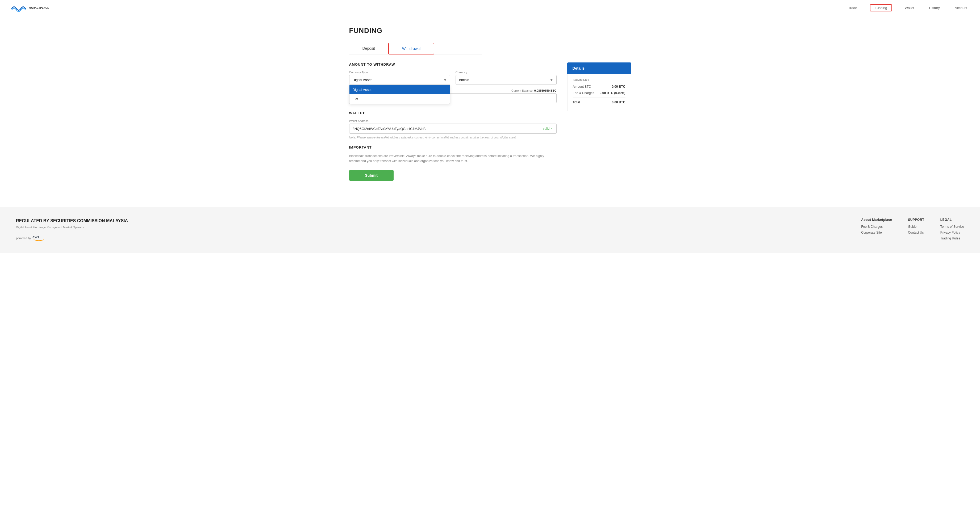 The height and width of the screenshot is (519, 980). Describe the element at coordinates (961, 8) in the screenshot. I see `nav-account: Account` at that location.